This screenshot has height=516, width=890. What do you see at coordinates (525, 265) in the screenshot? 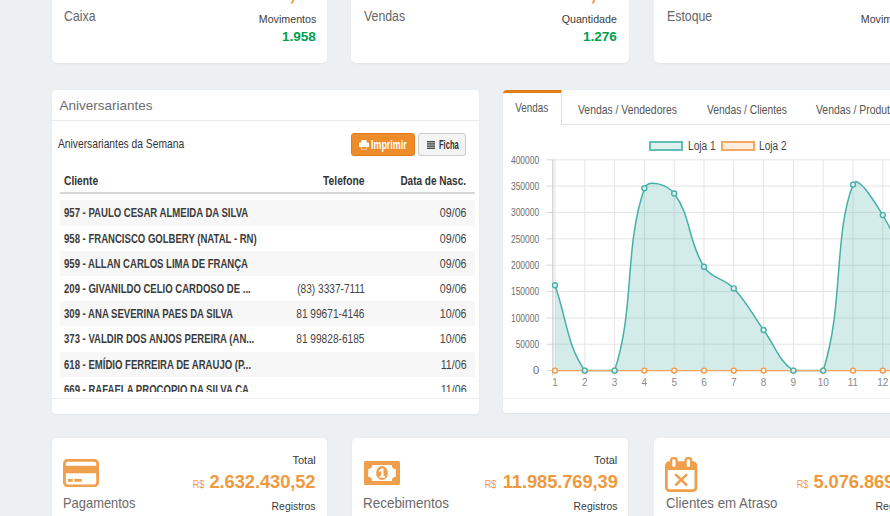
I see `svg-text: 200000` at bounding box center [525, 265].